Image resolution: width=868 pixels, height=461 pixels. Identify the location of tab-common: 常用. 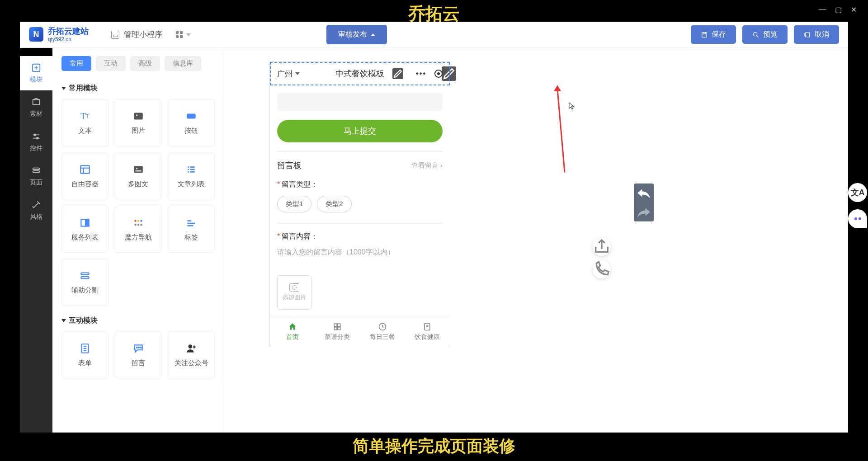
(76, 63).